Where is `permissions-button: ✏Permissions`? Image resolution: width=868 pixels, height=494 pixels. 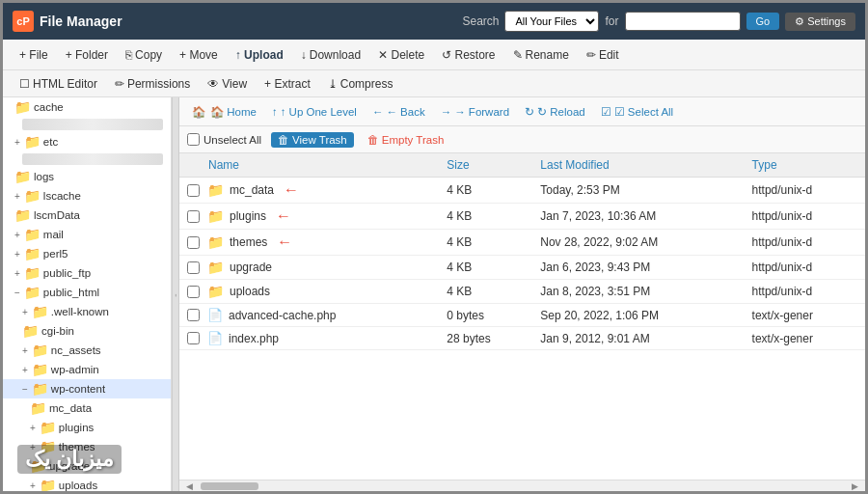
permissions-button: ✏Permissions is located at coordinates (152, 84).